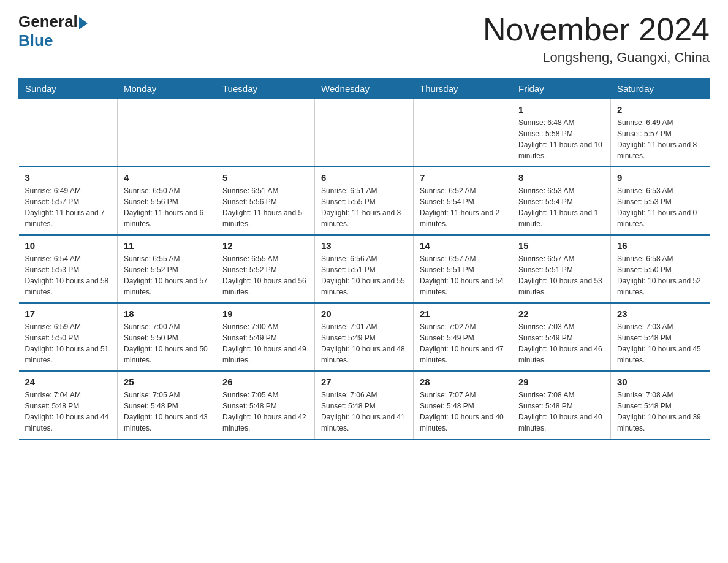 The height and width of the screenshot is (563, 728). I want to click on calendar-cell: 22Sunrise: 7:03 AM Sunset: 5:49 PM Dayli…, so click(561, 337).